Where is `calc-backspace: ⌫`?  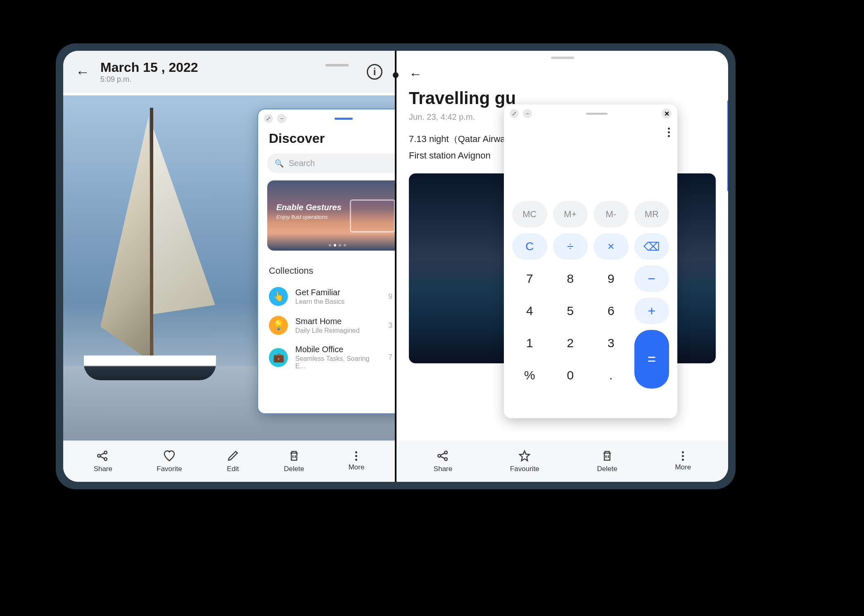
calc-backspace: ⌫ is located at coordinates (652, 246).